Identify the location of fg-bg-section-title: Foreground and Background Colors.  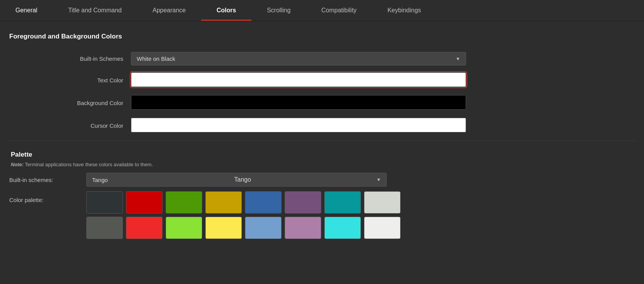
(322, 37).